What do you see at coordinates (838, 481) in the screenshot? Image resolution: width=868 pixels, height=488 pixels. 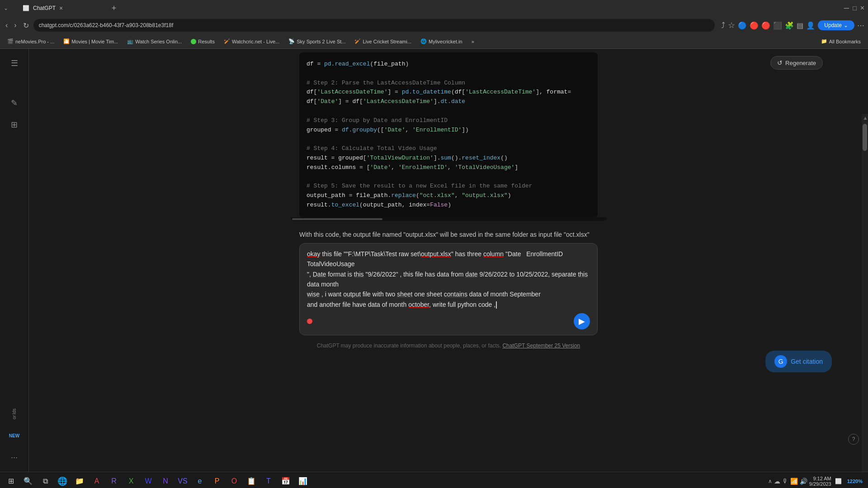 I see `notification-icon: ⬜` at bounding box center [838, 481].